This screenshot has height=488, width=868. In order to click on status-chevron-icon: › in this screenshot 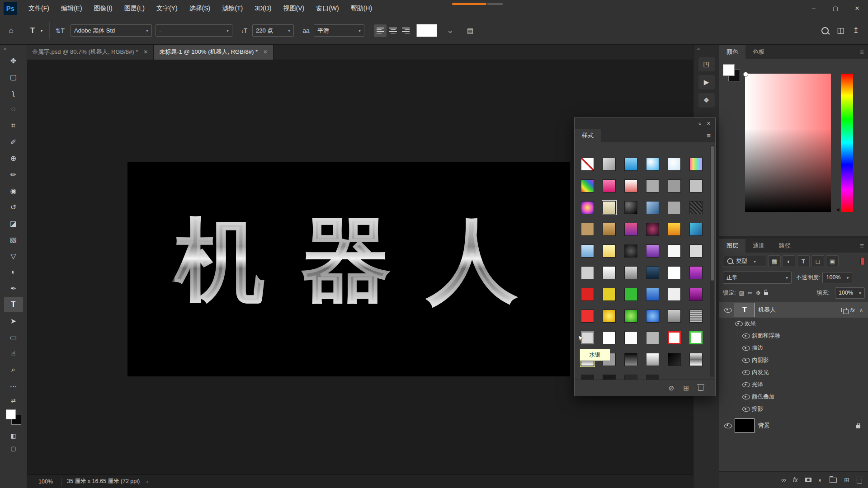, I will do `click(147, 482)`.